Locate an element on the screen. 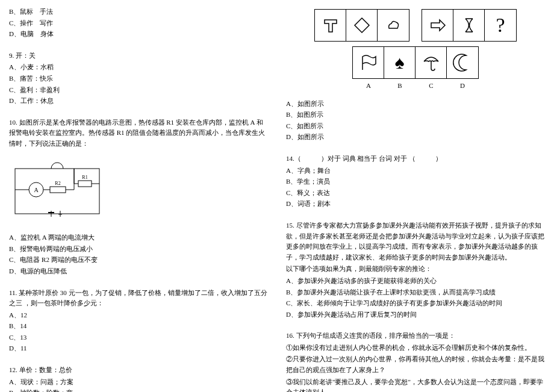  figure-hourglass-icon is located at coordinates (469, 25).